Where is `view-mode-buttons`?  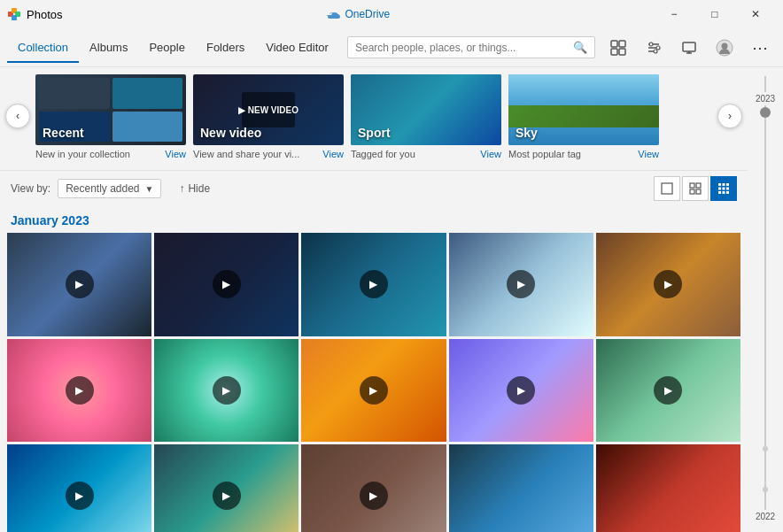 view-mode-buttons is located at coordinates (695, 189).